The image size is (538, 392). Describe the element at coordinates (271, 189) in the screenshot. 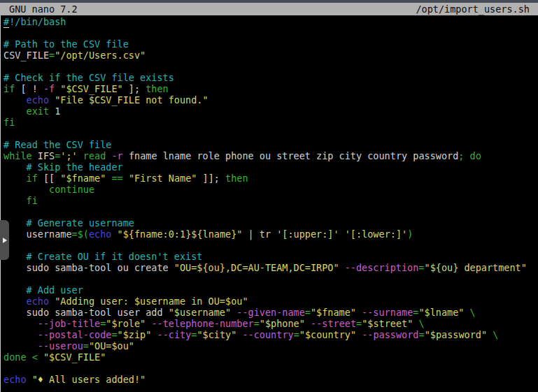

I see `code-line: continue` at that location.